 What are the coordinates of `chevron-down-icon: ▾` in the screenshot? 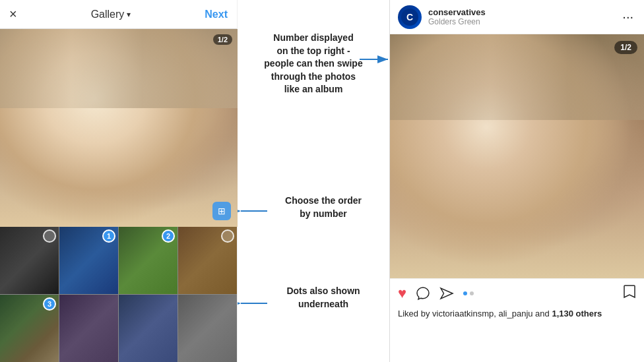 It's located at (129, 15).